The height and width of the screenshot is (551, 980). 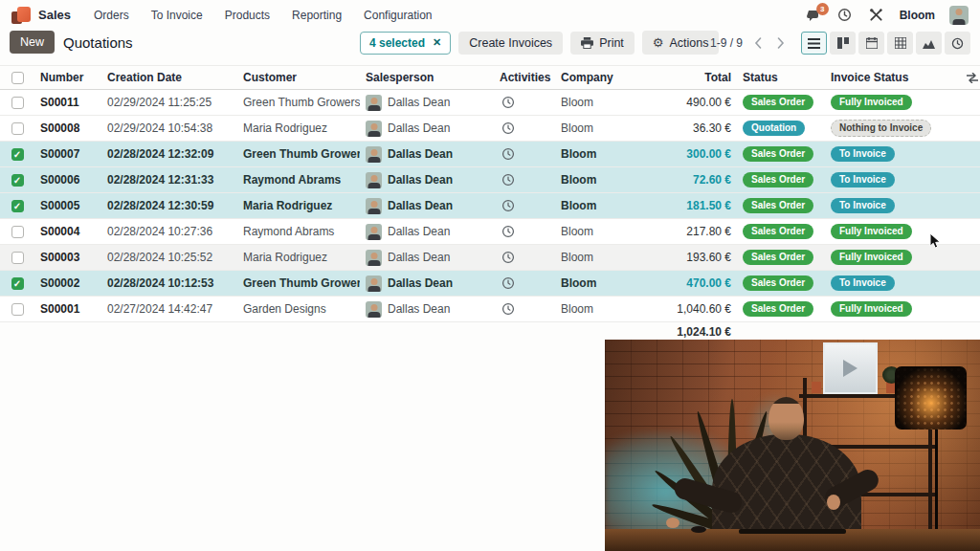 What do you see at coordinates (603, 77) in the screenshot?
I see `column-header-company: Company` at bounding box center [603, 77].